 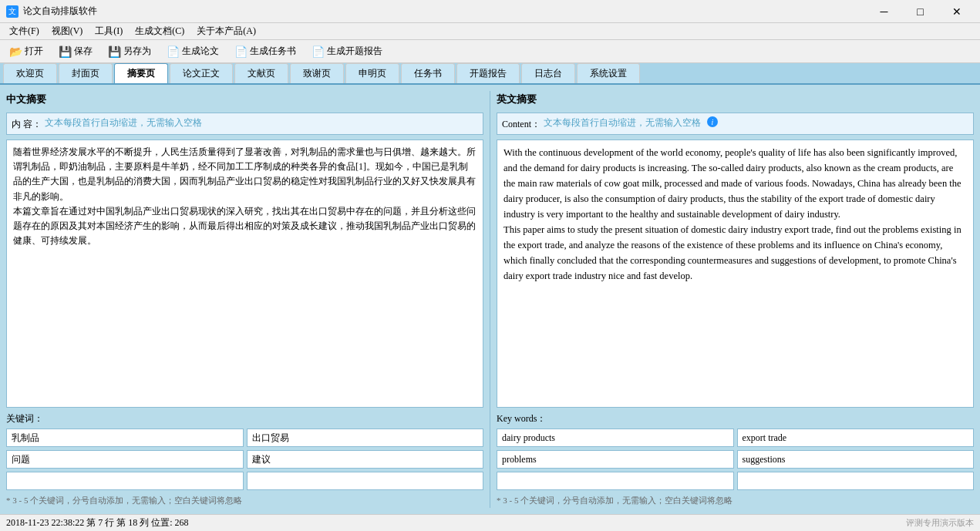 What do you see at coordinates (12, 12) in the screenshot?
I see `app-icon: 文` at bounding box center [12, 12].